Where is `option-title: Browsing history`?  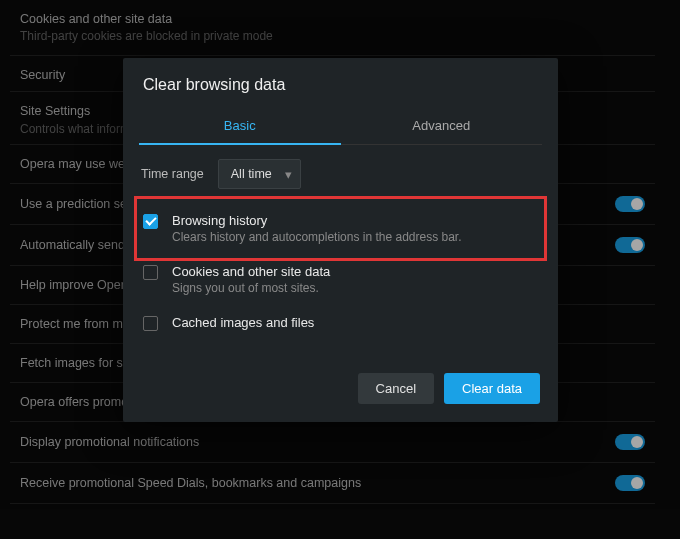
option-title: Browsing history is located at coordinates (351, 220).